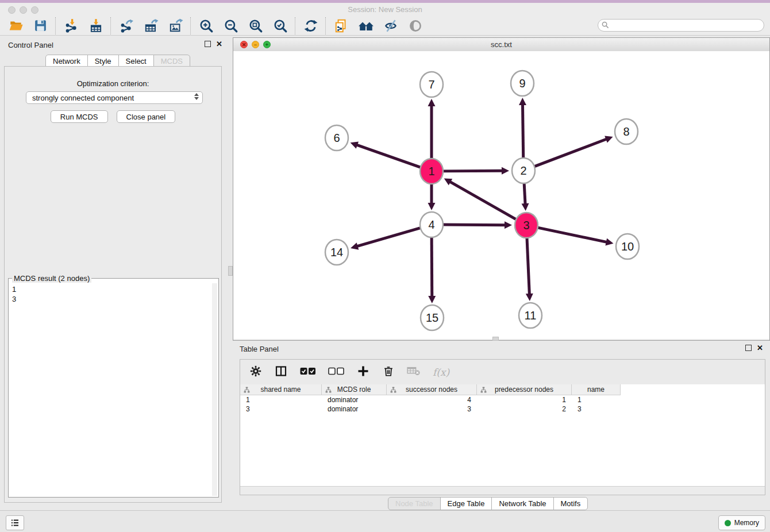  Describe the element at coordinates (146, 117) in the screenshot. I see `close-panel-button: Close panel` at that location.